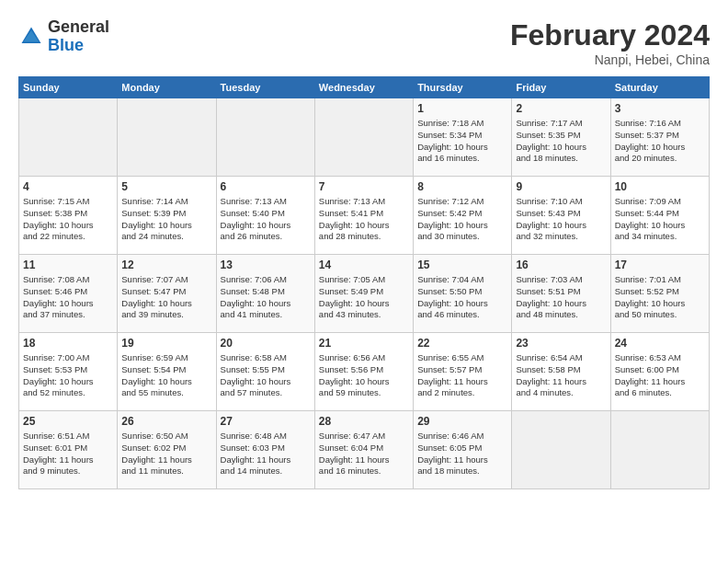 This screenshot has height=563, width=728. I want to click on day-number: 8, so click(462, 187).